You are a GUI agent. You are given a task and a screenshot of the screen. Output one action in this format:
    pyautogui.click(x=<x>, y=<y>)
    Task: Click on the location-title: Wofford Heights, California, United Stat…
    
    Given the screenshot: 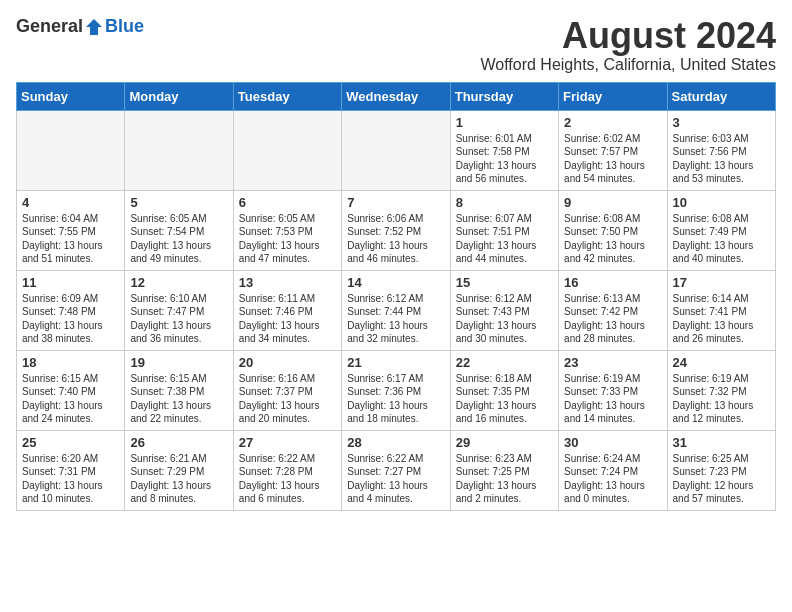 What is the action you would take?
    pyautogui.click(x=628, y=65)
    